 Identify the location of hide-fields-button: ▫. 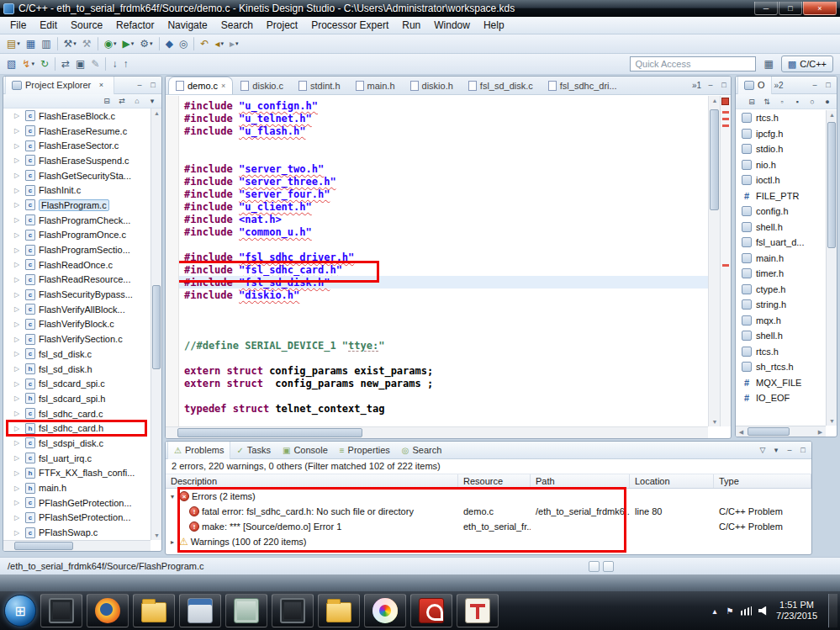
(782, 101).